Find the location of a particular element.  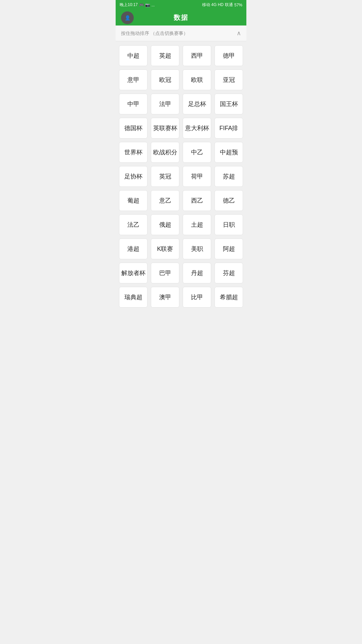

league-item: 亚冠 is located at coordinates (229, 80).